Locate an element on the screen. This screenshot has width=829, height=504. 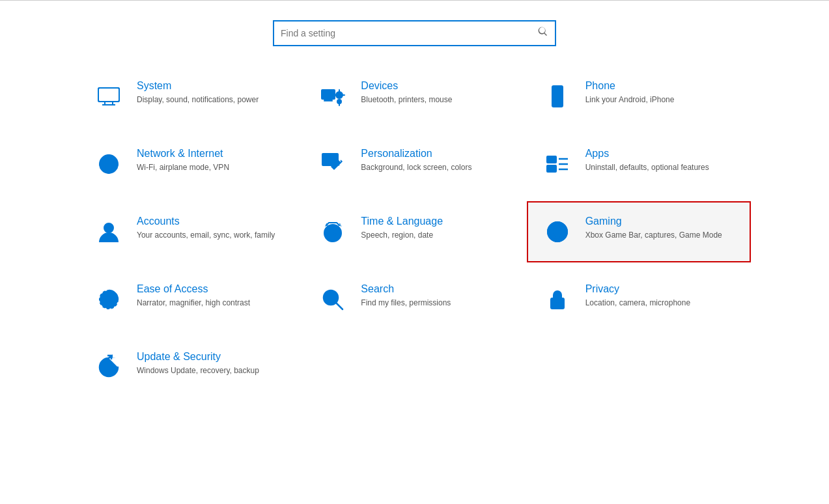
setting-item-update: Update & SecurityWindows Update, recover… is located at coordinates (190, 367).